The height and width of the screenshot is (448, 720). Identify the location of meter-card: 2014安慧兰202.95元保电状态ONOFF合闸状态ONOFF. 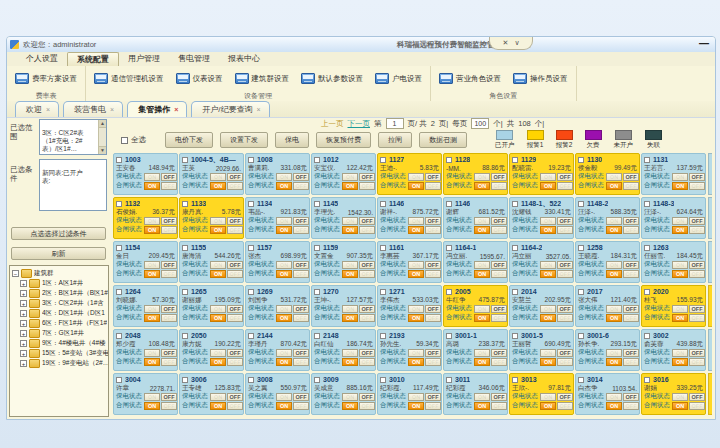
(542, 306).